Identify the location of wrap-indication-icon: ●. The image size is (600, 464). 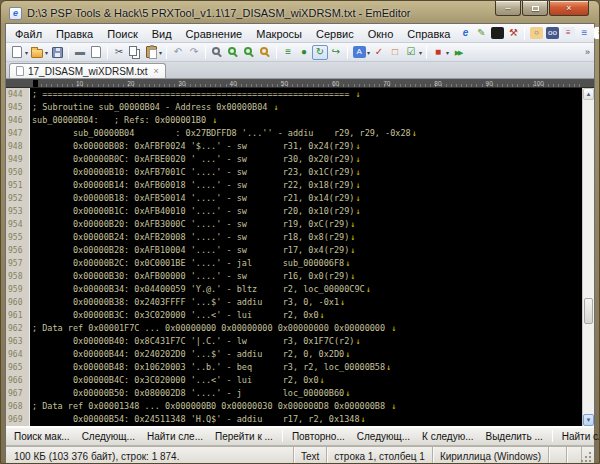
(304, 52).